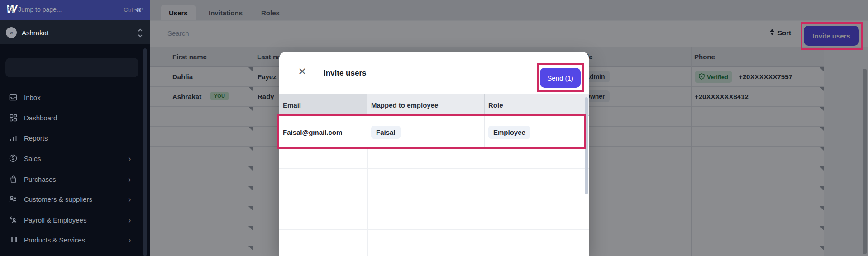 The image size is (868, 256). Describe the element at coordinates (560, 78) in the screenshot. I see `annotation-send-button` at that location.